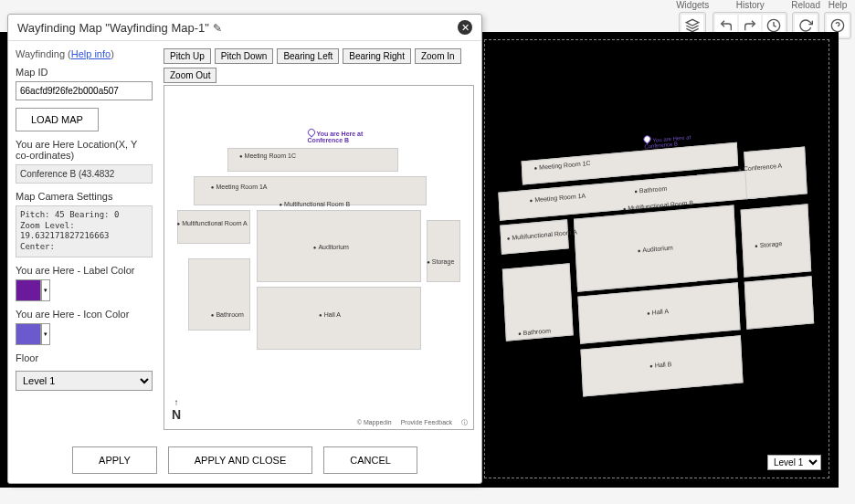  Describe the element at coordinates (440, 261) in the screenshot. I see `room-label: Storage` at that location.